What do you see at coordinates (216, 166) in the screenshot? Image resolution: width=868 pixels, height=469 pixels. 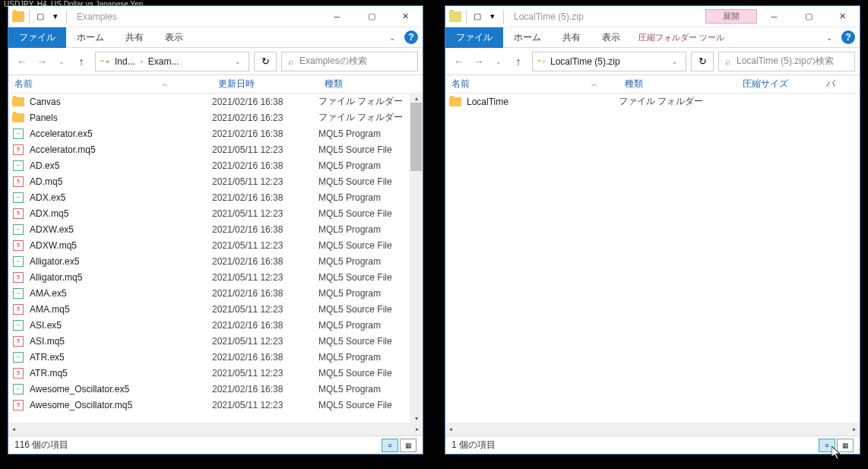 I see `file-row: ~AD.ex52021/02/16 16:38MQL5 Program` at bounding box center [216, 166].